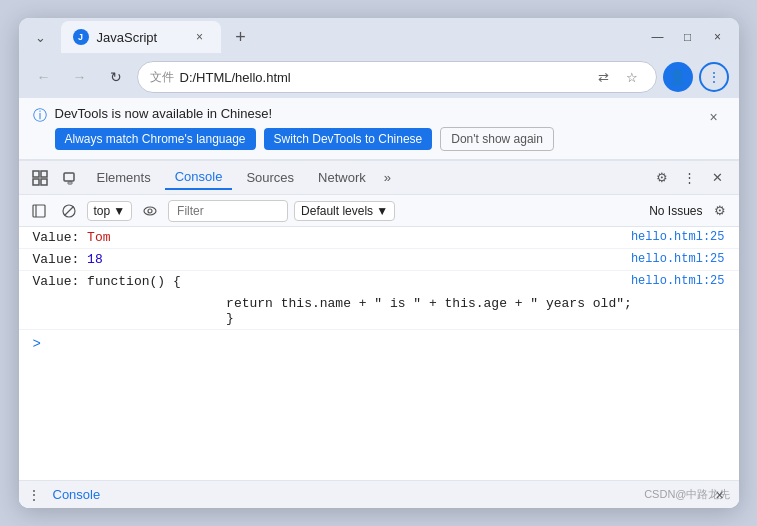  I want to click on devtools-actions: ⚙ ⋮ ✕, so click(690, 178).